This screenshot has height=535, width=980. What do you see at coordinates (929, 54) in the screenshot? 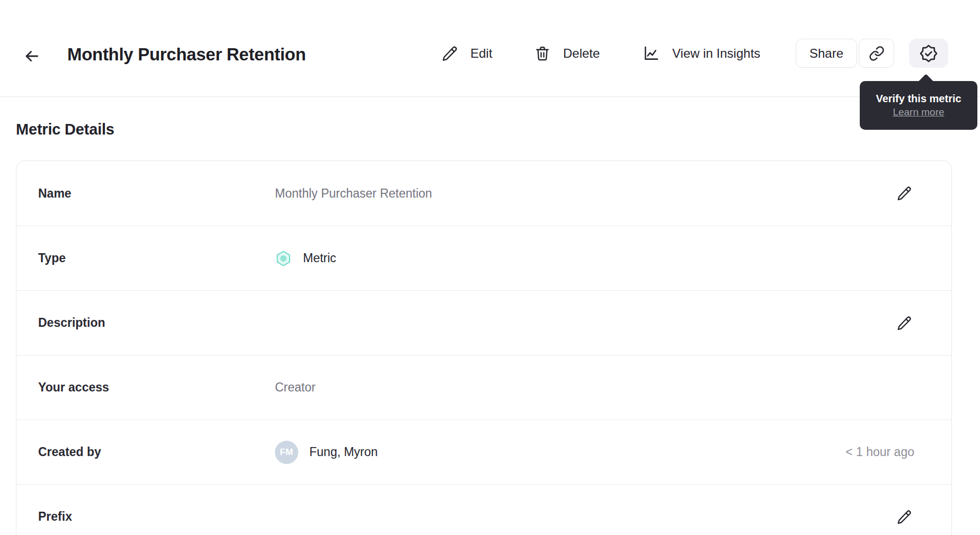
I see `verified-badge-icon` at bounding box center [929, 54].